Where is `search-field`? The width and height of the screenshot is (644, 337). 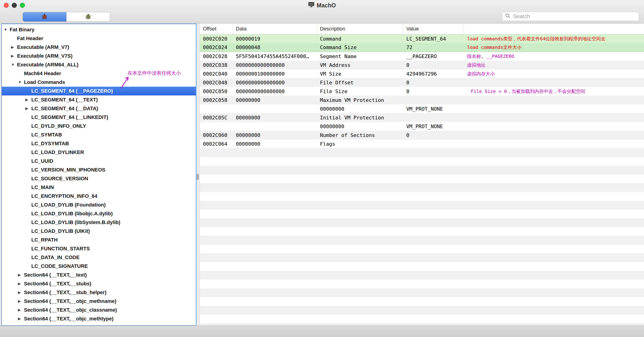
search-field is located at coordinates (570, 17).